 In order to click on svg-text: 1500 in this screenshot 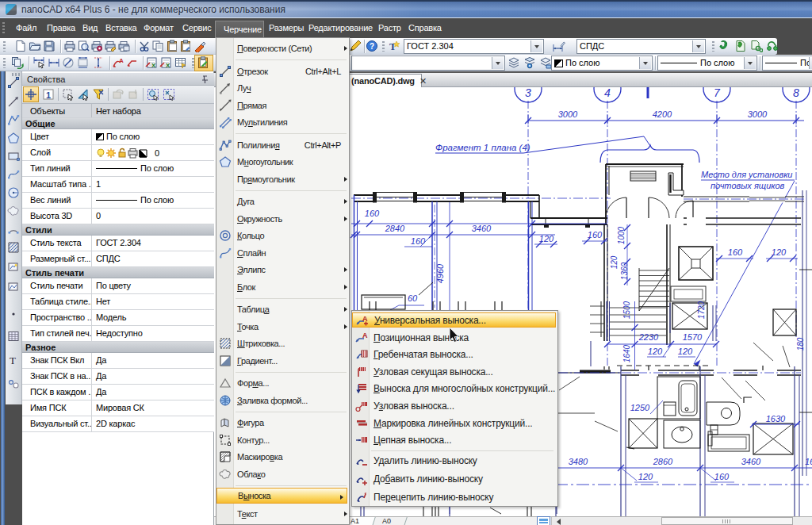, I will do `click(626, 309)`.